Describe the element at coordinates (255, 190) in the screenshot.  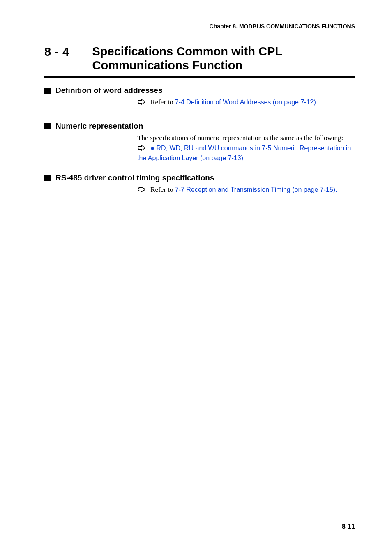
I see `xref-link-7-7: 7-7 Reception and Transmission Timing (o…` at that location.